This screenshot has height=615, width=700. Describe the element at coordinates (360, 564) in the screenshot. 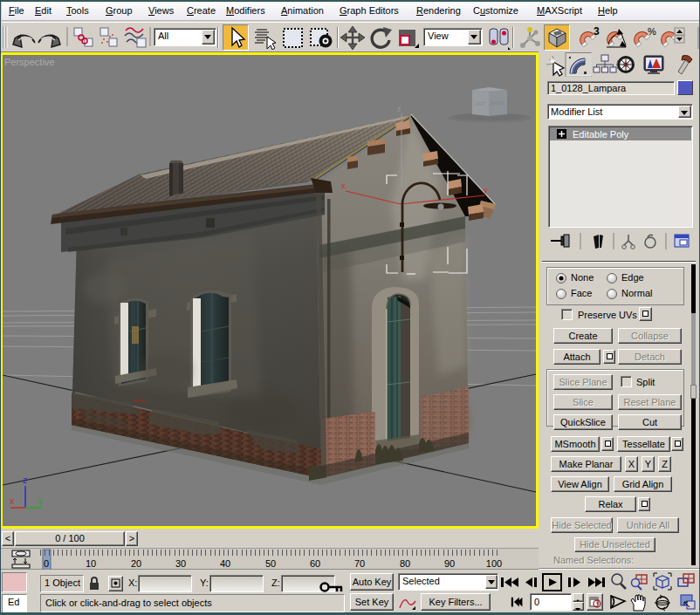

I see `svg-text: 70` at that location.